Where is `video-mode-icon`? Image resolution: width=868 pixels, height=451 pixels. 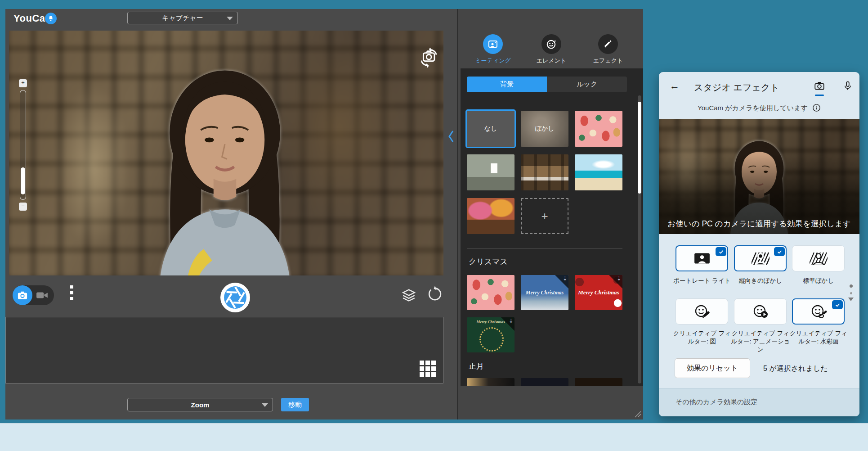
video-mode-icon is located at coordinates (42, 295).